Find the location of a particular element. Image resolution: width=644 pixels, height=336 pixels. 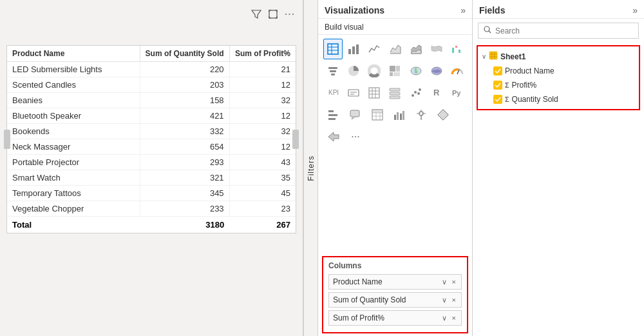

cell-qty: 233 is located at coordinates (184, 209).